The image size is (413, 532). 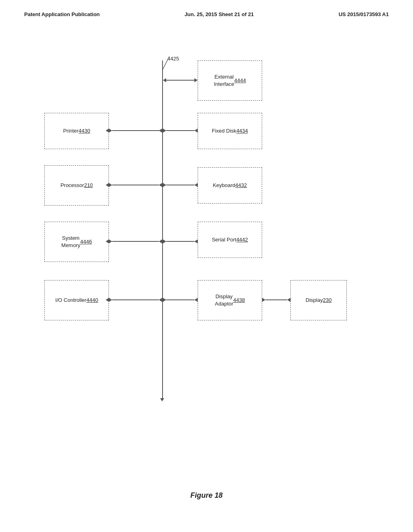 I want to click on line-io-bus, so click(x=136, y=300).